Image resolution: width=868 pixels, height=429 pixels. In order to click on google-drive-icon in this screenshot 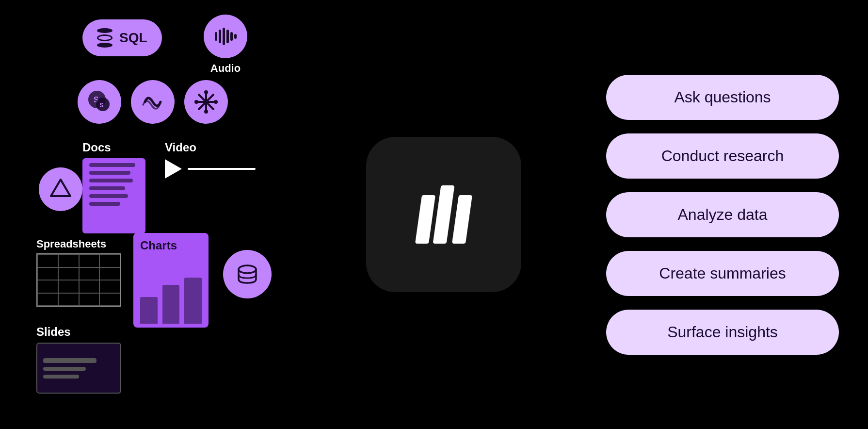, I will do `click(61, 189)`.